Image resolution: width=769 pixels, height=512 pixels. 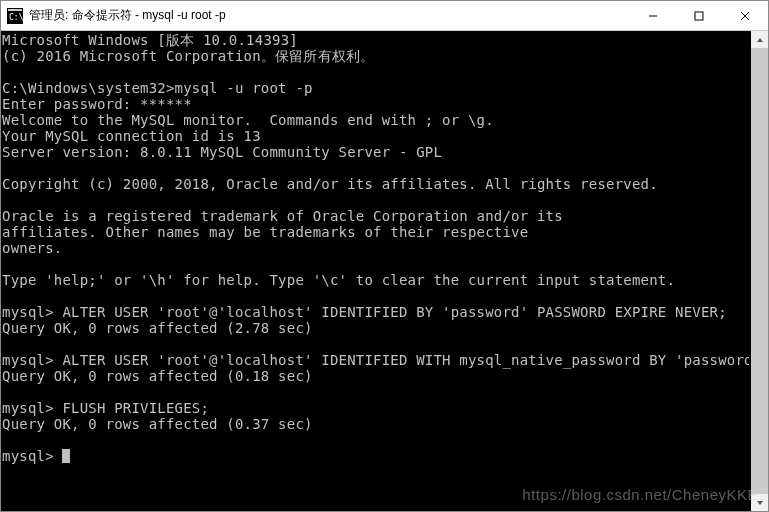 What do you see at coordinates (745, 16) in the screenshot?
I see `close-button` at bounding box center [745, 16].